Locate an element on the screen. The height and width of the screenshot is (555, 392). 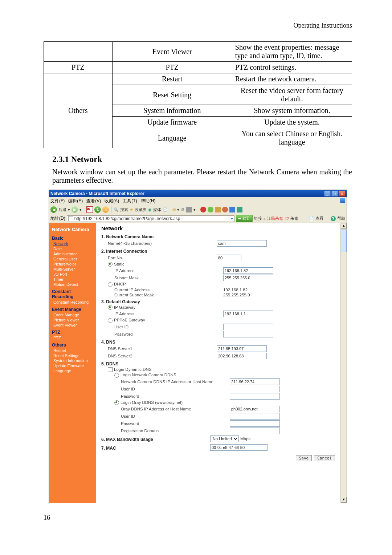
sidebar-item-date: Date is located at coordinates (57, 249).